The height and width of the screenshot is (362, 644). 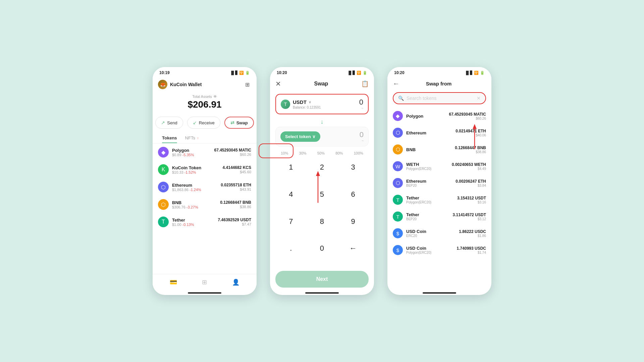 I want to click on token-usd: $7.47, so click(x=235, y=224).